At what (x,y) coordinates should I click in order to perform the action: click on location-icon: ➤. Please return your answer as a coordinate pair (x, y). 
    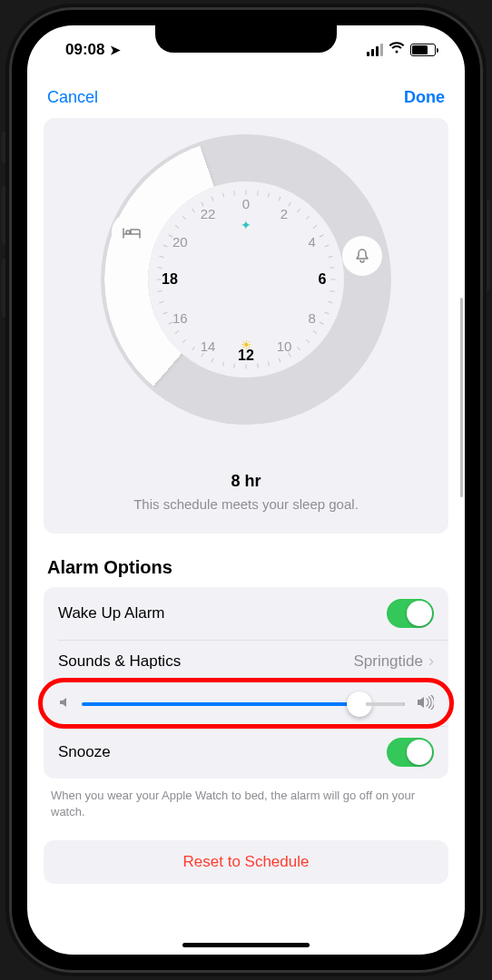
    Looking at the image, I should click on (115, 50).